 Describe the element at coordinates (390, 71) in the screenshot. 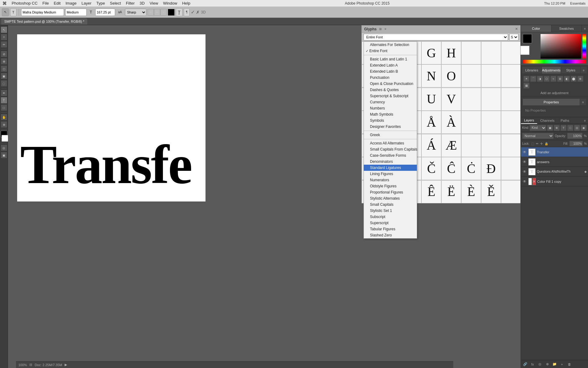

I see `dropdown-item-extended-latin-b: Extended Latin B` at that location.